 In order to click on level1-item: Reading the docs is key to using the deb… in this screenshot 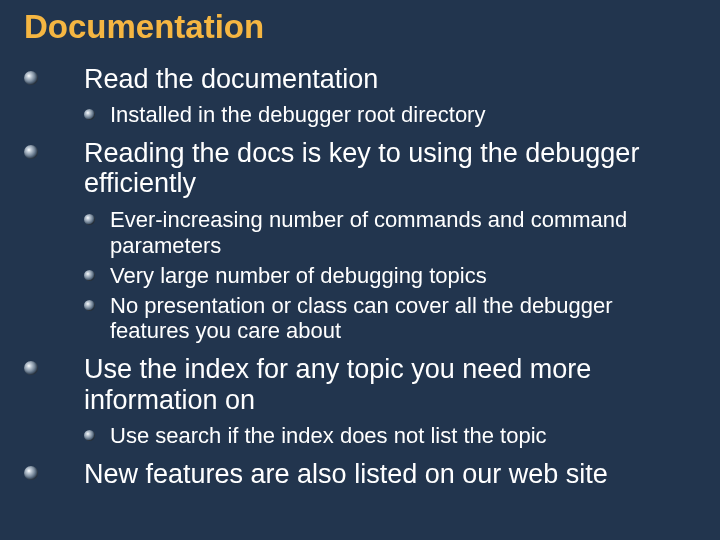, I will do `click(375, 168)`.